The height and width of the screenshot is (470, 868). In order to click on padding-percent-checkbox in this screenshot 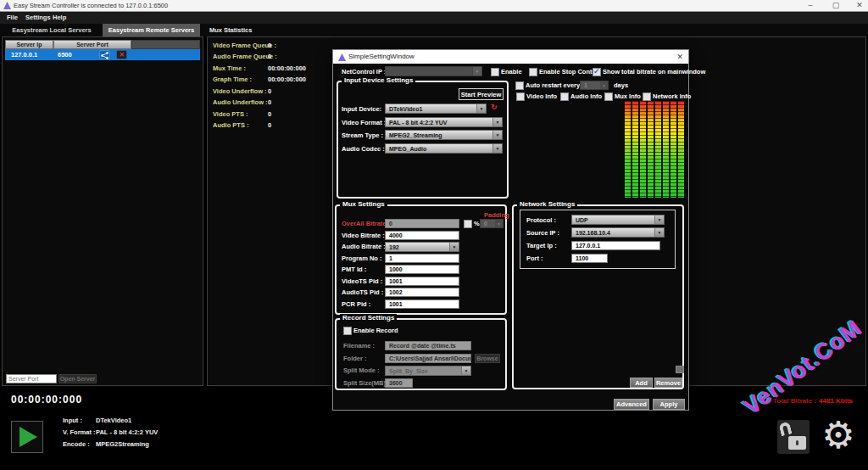, I will do `click(468, 224)`.